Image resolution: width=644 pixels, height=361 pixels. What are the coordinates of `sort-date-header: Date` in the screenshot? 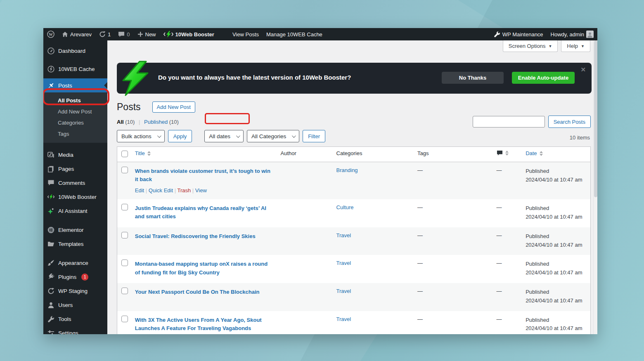 It's located at (534, 153).